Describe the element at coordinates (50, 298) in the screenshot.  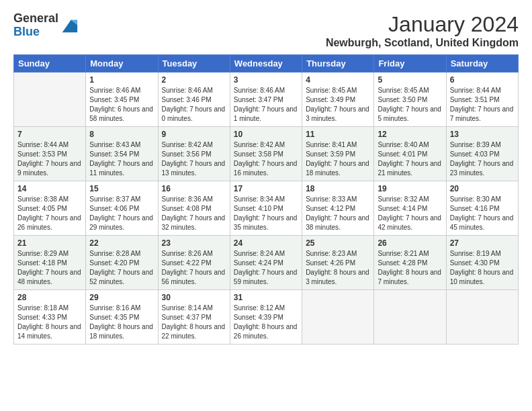
I see `day-number: 28` at that location.